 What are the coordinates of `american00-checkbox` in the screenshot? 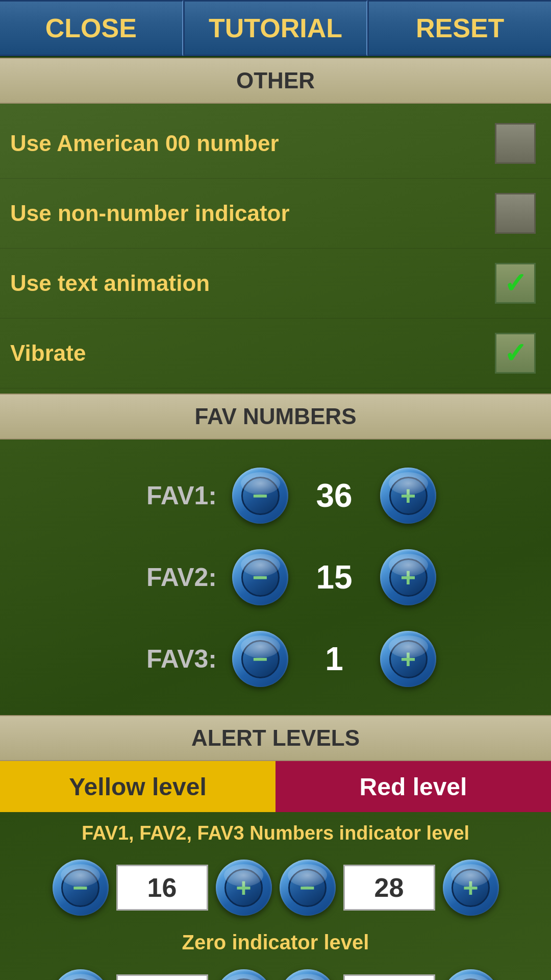 It's located at (515, 143).